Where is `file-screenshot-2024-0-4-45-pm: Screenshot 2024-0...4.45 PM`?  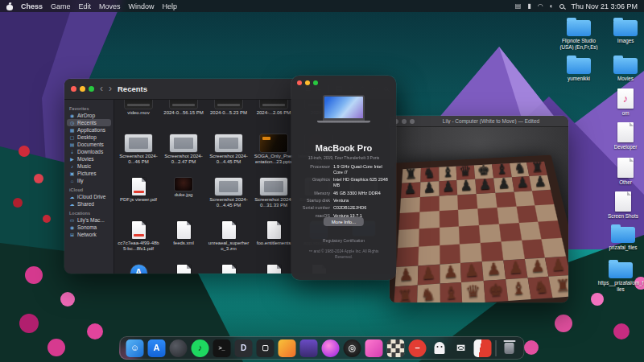
file-screenshot-2024-0-4-45-pm: Screenshot 2024-0...4.45 PM is located at coordinates (229, 153).